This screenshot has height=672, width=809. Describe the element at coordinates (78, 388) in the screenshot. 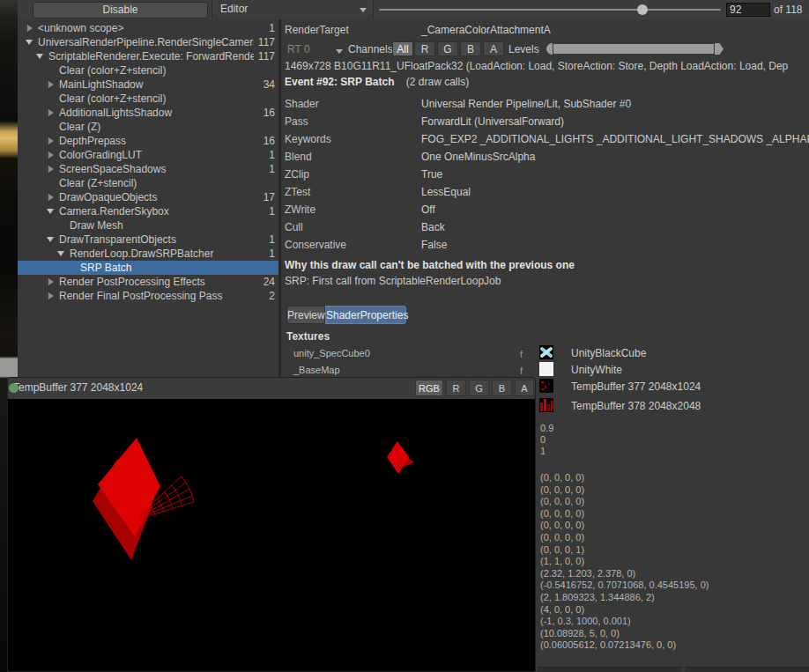

I see `preview-title: TempBuffer 377 2048x1024` at that location.